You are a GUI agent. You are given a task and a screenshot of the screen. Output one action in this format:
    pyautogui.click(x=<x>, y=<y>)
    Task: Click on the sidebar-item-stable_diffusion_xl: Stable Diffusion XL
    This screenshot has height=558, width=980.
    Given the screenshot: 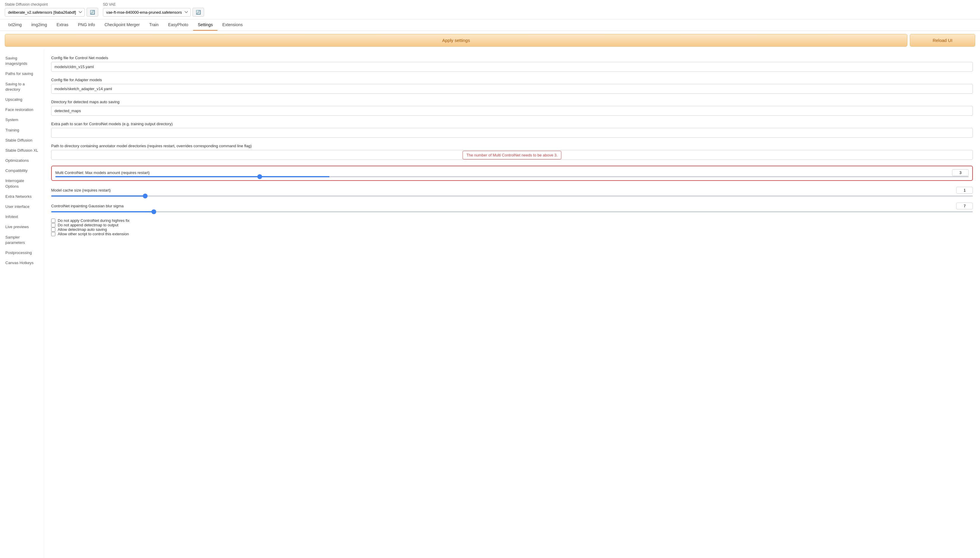 What is the action you would take?
    pyautogui.click(x=22, y=151)
    